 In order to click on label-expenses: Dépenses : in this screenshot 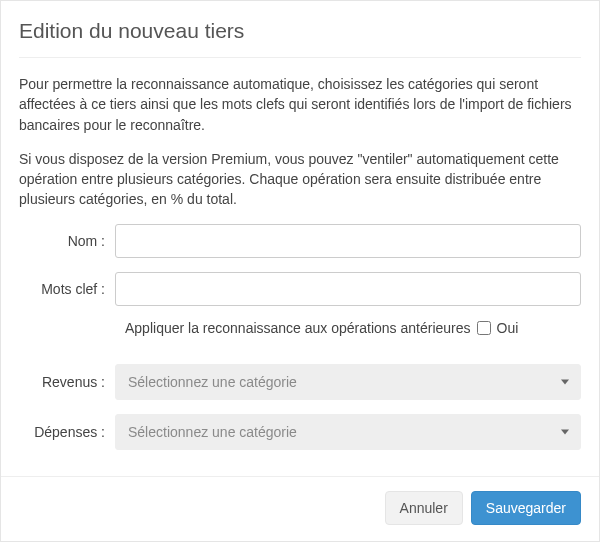, I will do `click(67, 432)`.